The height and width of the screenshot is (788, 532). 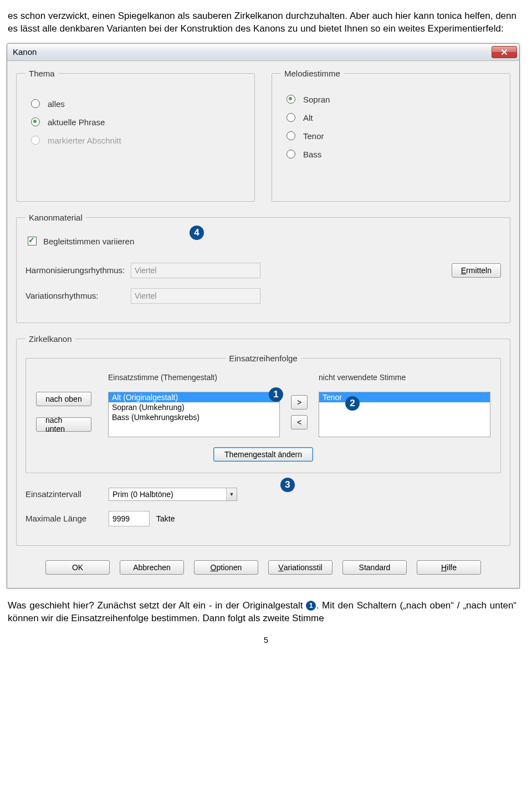 I want to click on nach-unten-button: nach unten, so click(x=64, y=424).